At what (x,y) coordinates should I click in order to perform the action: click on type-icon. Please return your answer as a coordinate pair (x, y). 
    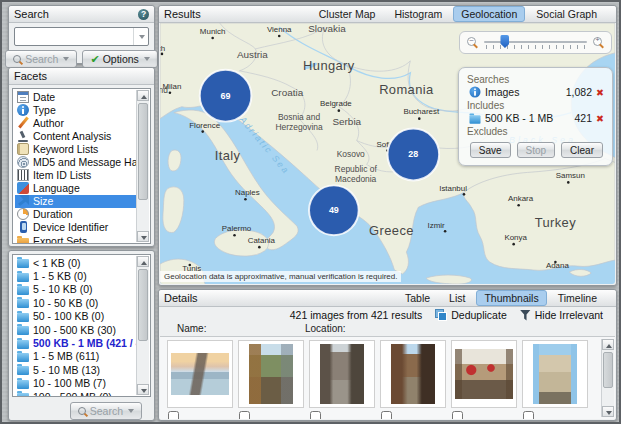
    Looking at the image, I should click on (474, 92).